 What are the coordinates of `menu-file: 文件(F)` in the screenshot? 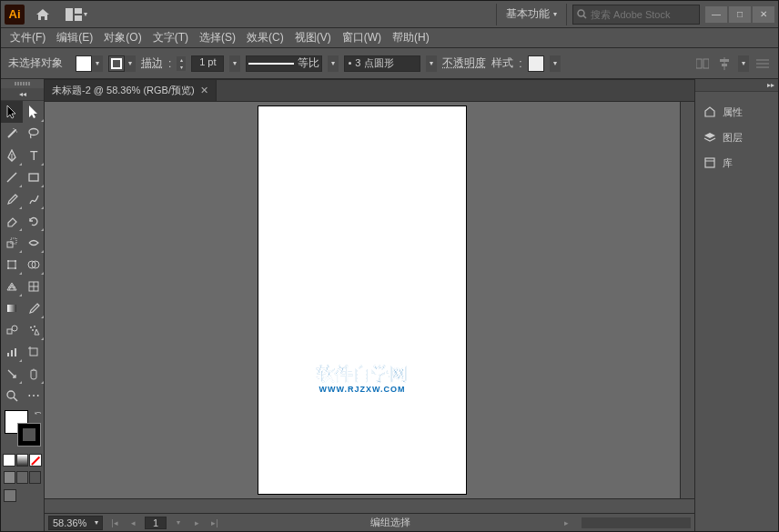 It's located at (27, 38).